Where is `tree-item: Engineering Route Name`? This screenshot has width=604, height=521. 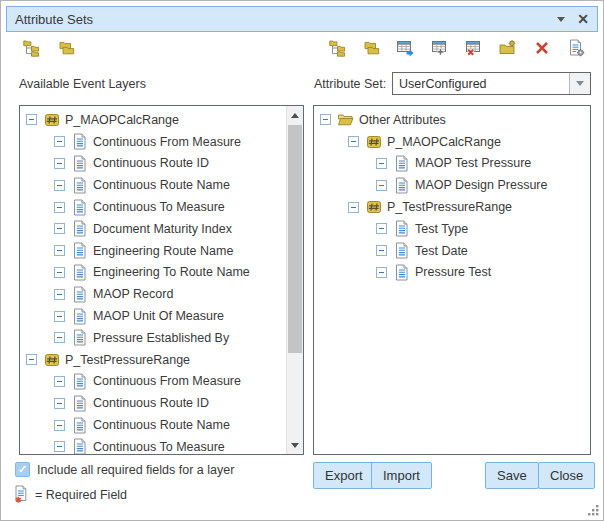 tree-item: Engineering Route Name is located at coordinates (153, 251).